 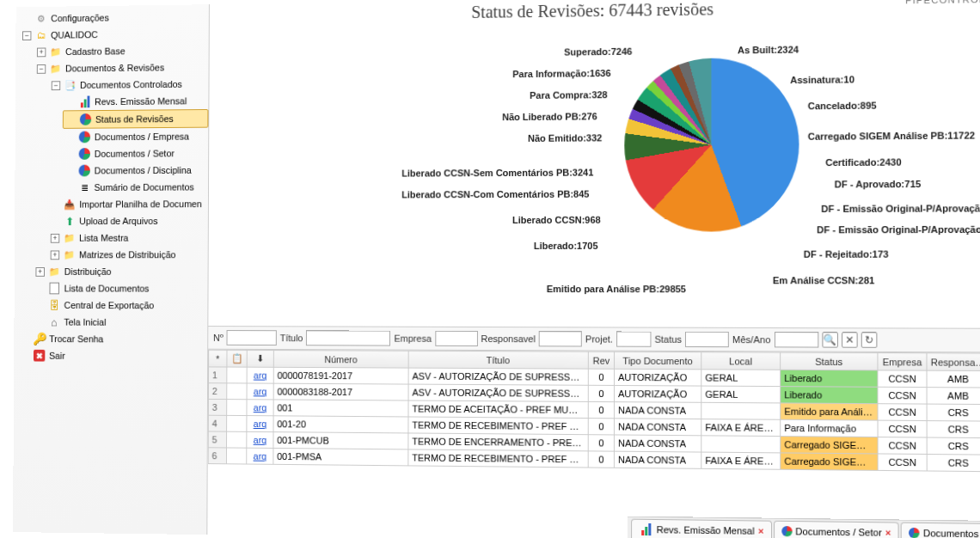 What do you see at coordinates (769, 50) in the screenshot?
I see `pie-label: As Built:2324` at bounding box center [769, 50].